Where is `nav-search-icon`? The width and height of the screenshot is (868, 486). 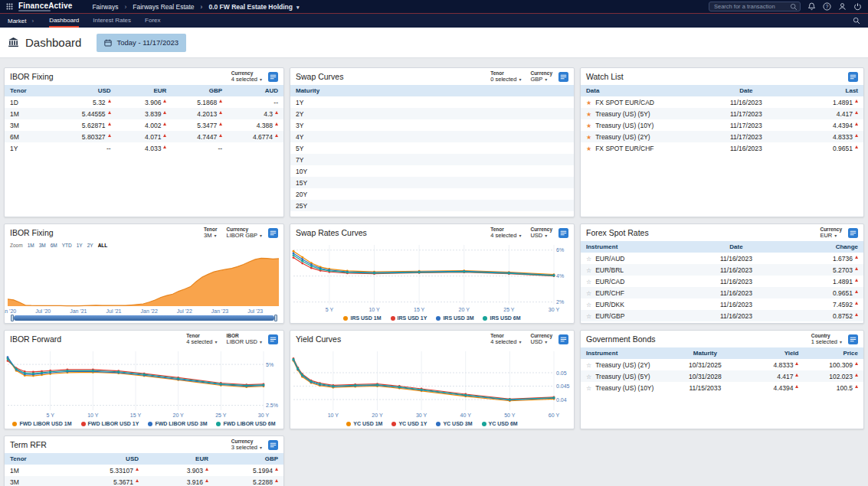
nav-search-icon is located at coordinates (857, 21).